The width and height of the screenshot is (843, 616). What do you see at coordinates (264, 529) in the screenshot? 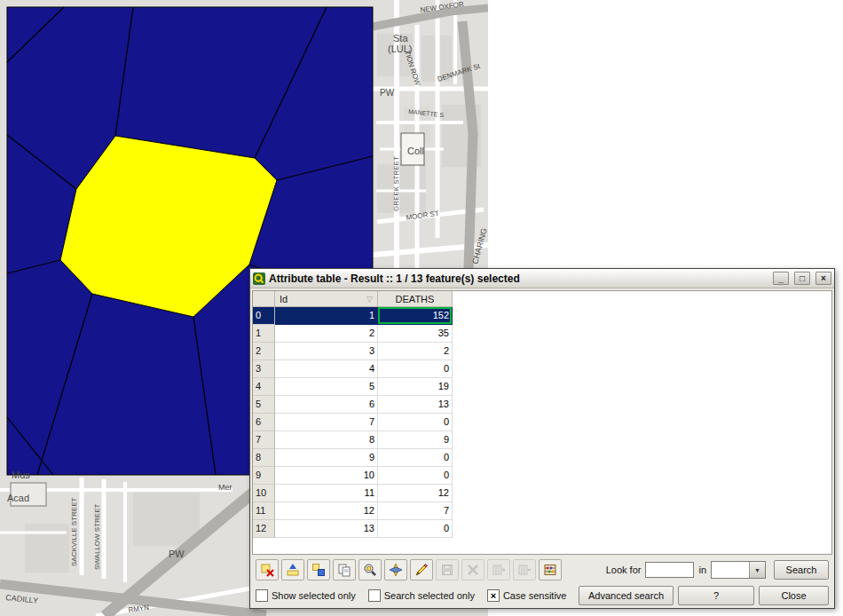
I see `row-header: 12` at bounding box center [264, 529].